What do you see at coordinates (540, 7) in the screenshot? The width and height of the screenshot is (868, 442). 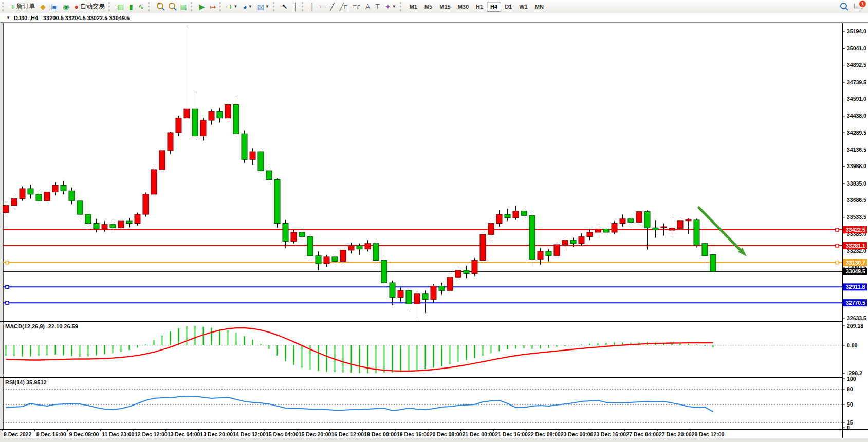 I see `timeframe-mn: MN` at bounding box center [540, 7].